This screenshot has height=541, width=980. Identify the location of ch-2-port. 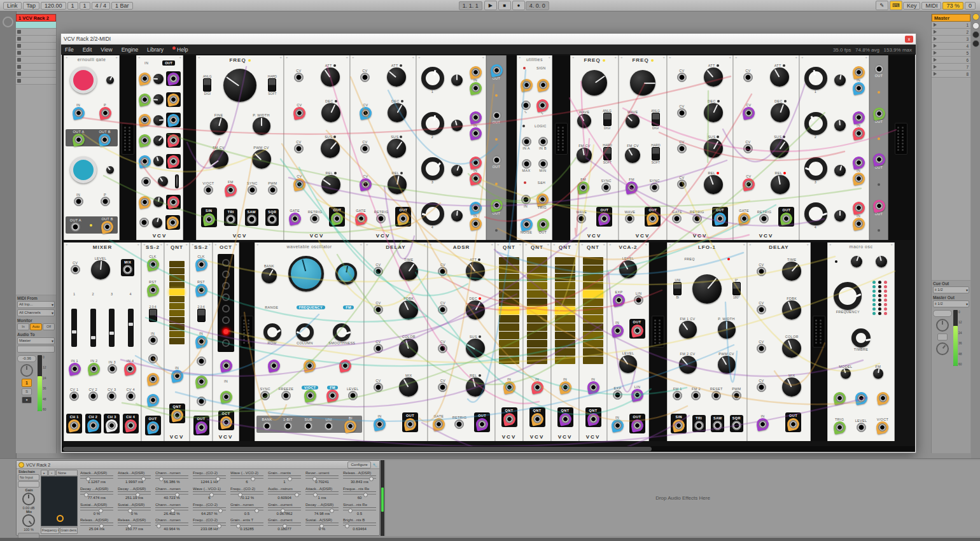
(93, 425).